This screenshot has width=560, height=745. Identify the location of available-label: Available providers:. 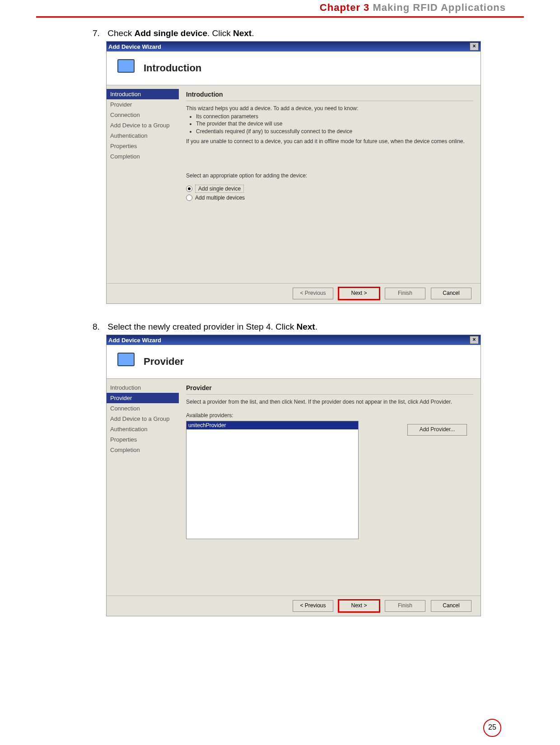
(330, 415).